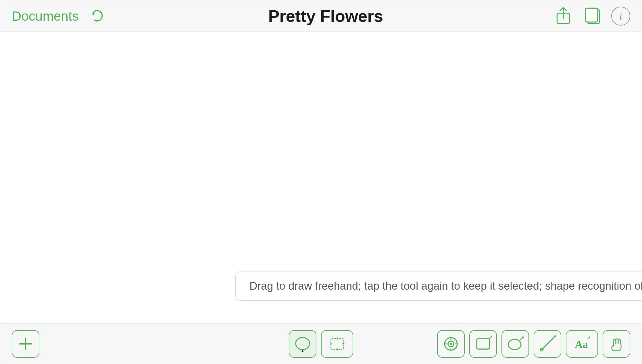 This screenshot has height=364, width=642. I want to click on hint-tooltip: Drag to draw freehand; tap the tool agai…, so click(439, 286).